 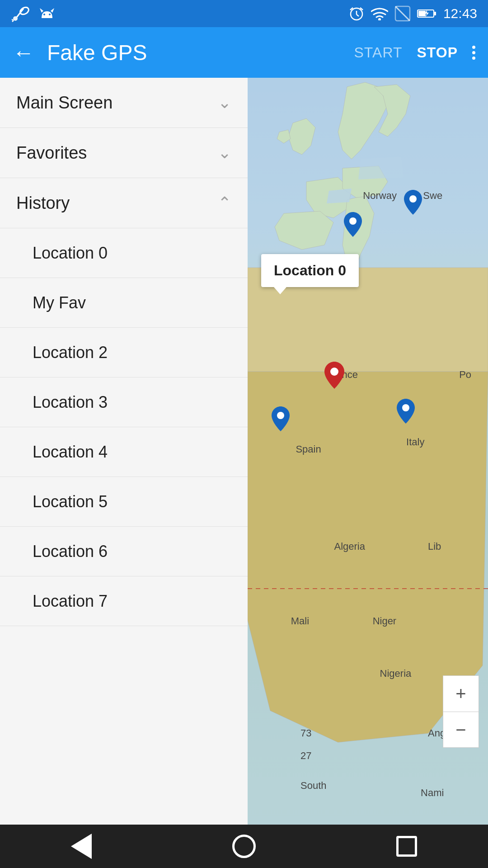 What do you see at coordinates (334, 376) in the screenshot?
I see `map-marker-red` at bounding box center [334, 376].